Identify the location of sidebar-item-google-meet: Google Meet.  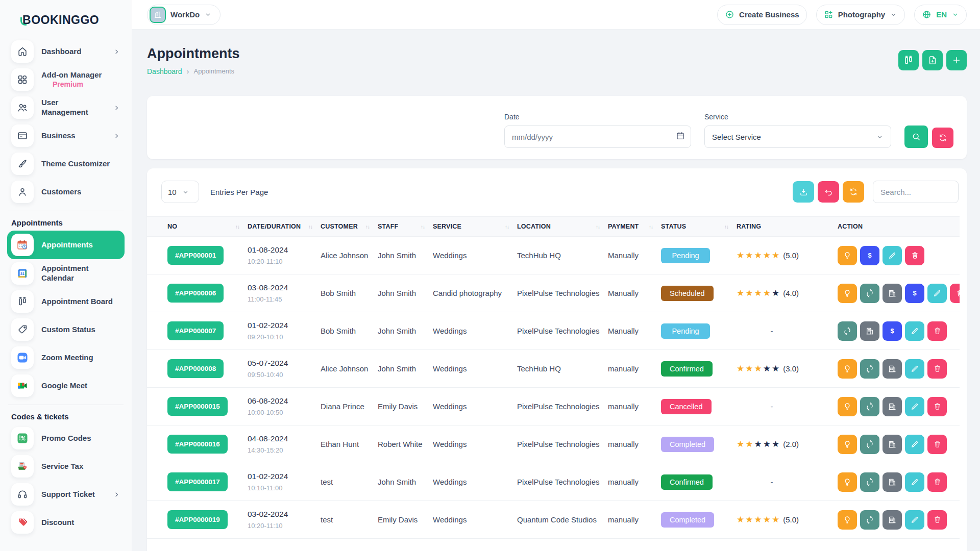
(66, 386).